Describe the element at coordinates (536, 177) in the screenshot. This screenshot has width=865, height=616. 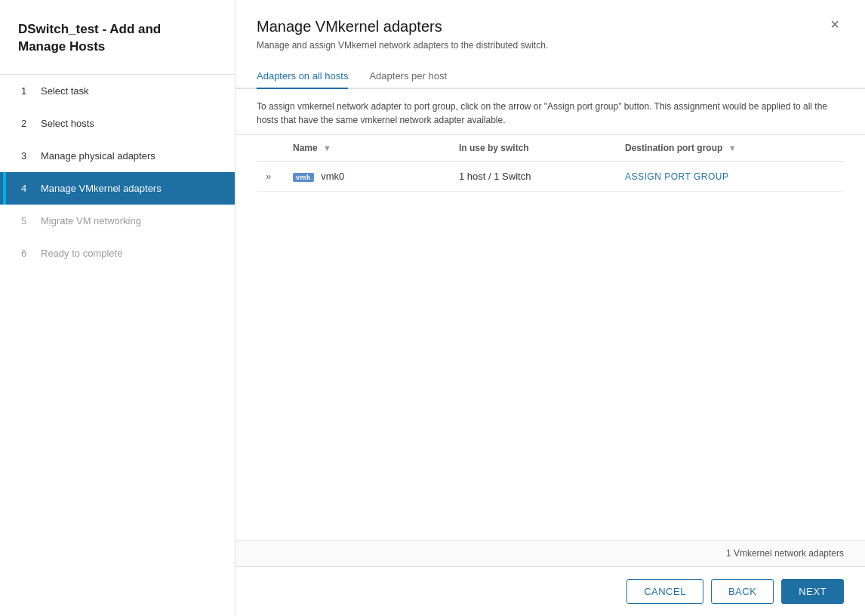
I see `table-cell-inuse: 1 host / 1 Switch` at that location.